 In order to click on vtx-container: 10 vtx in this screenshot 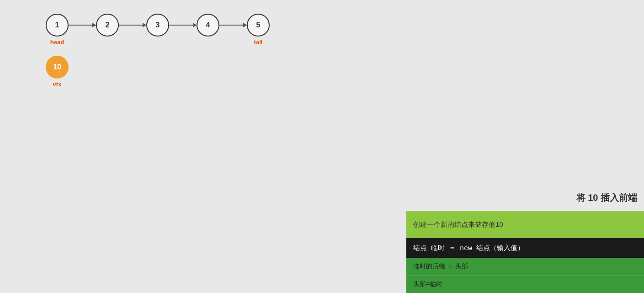, I will do `click(57, 67)`.